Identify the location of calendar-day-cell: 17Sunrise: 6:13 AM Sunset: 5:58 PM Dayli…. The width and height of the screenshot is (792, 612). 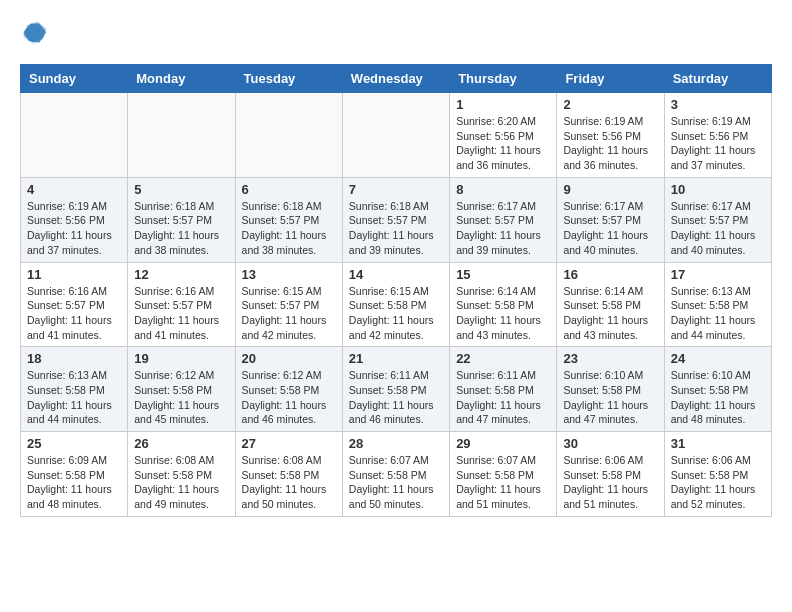
(718, 304).